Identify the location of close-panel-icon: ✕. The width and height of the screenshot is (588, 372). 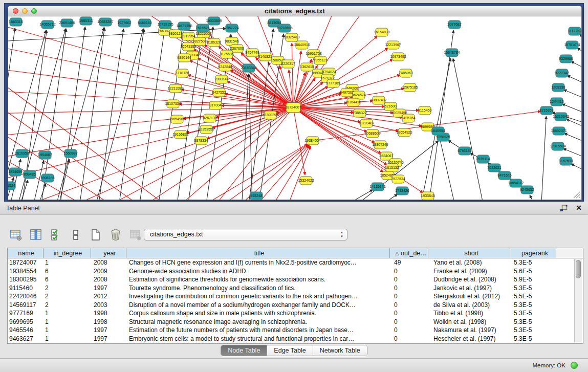
(579, 208).